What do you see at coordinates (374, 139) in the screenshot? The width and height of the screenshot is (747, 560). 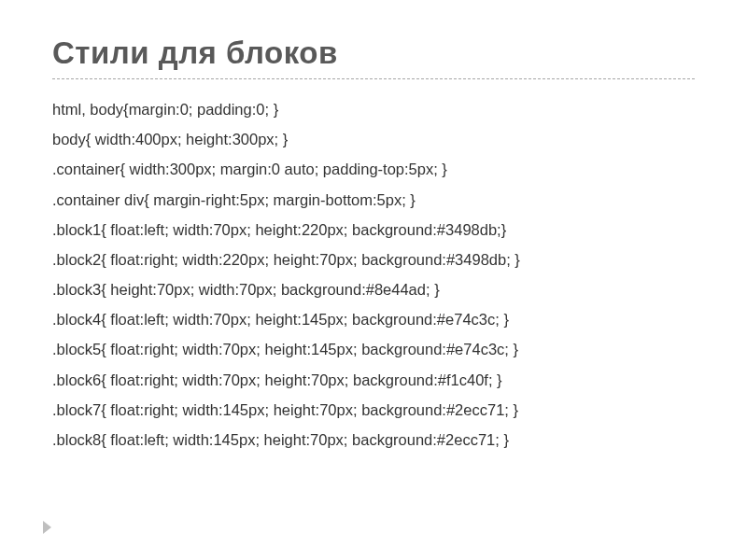 I see `code-line: body{ width:400px; height:300px; }` at bounding box center [374, 139].